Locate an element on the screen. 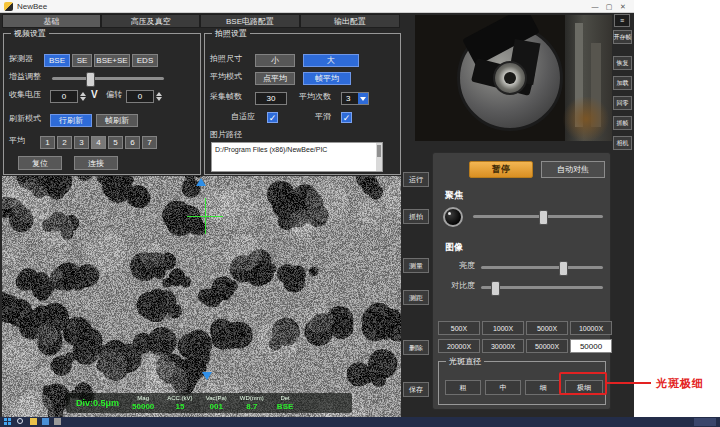 This screenshot has height=427, width=720. line-refresh-button: 行刷新 is located at coordinates (71, 120).